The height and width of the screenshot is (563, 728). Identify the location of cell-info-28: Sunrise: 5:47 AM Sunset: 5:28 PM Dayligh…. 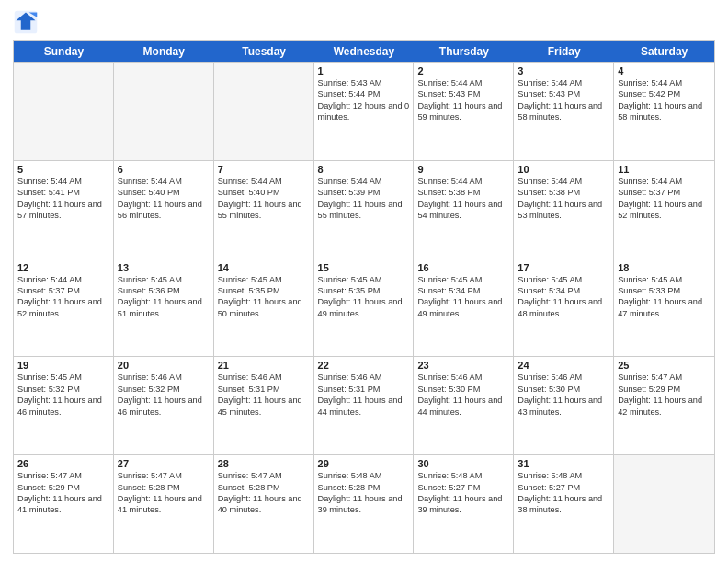
(264, 493).